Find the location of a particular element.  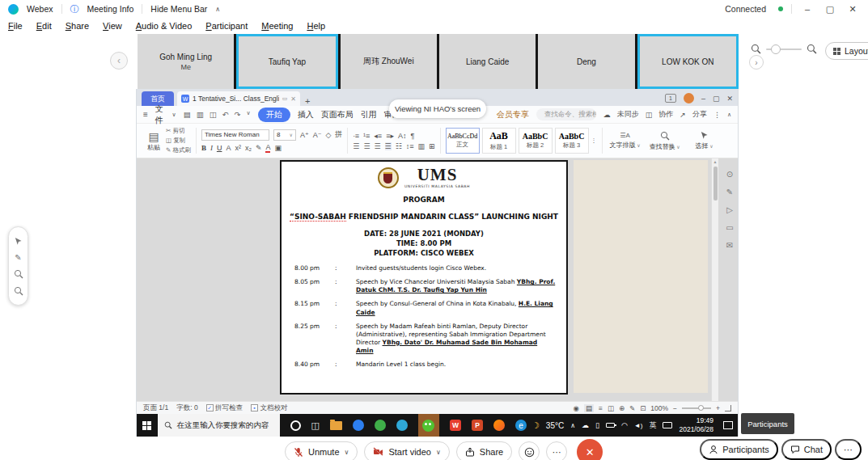

sort-icon: A↕ is located at coordinates (403, 136).